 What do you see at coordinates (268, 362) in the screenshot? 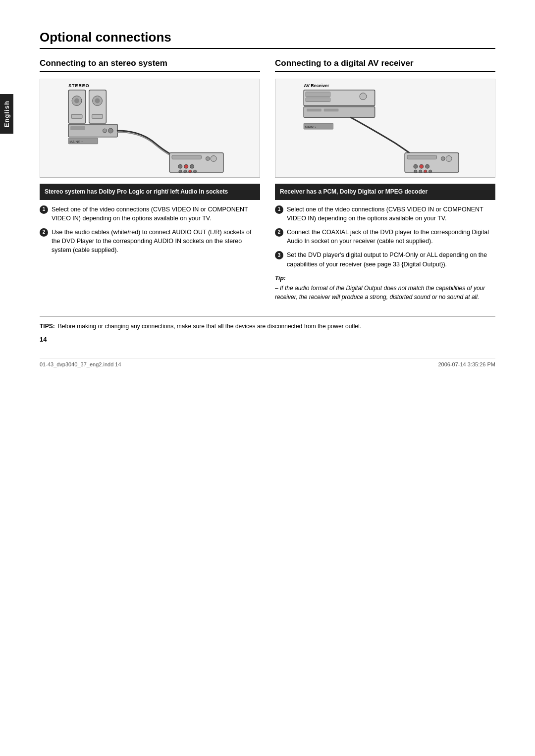
I see `footer: 01-43_dvp3040_37_eng2.indd 14 2006-07-14…` at bounding box center [268, 362].